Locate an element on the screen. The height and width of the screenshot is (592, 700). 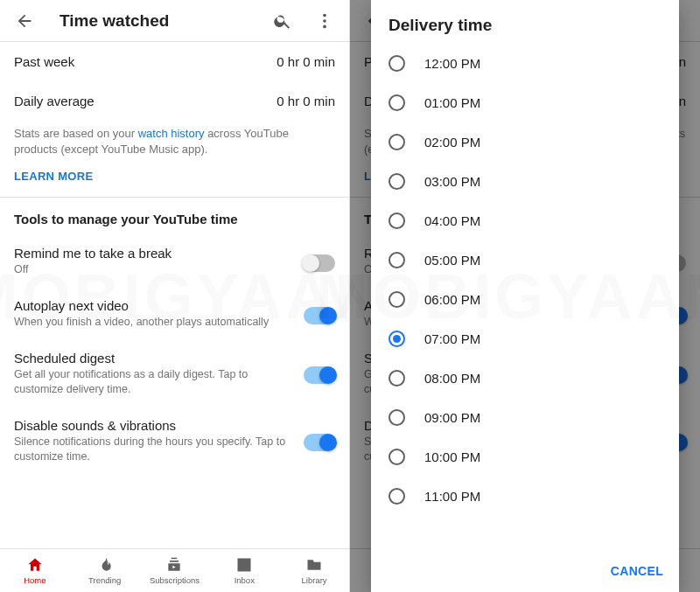
nav-library: Library is located at coordinates (314, 570).